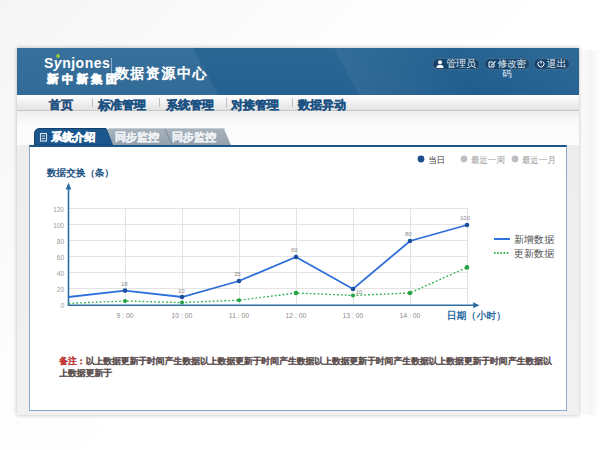 The image size is (600, 450). Describe the element at coordinates (476, 316) in the screenshot. I see `svg-text: 日期（小时）` at that location.